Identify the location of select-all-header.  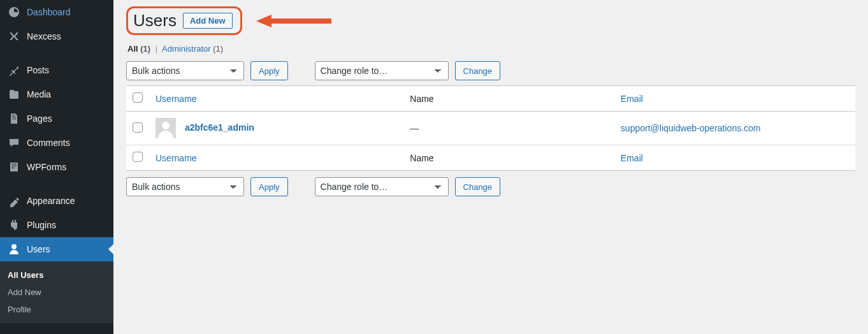
(138, 99).